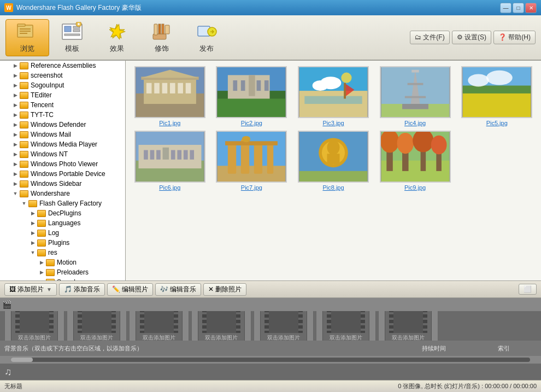 This screenshot has width=541, height=392. Describe the element at coordinates (162, 38) in the screenshot. I see `decorate-button: 修饰` at that location.